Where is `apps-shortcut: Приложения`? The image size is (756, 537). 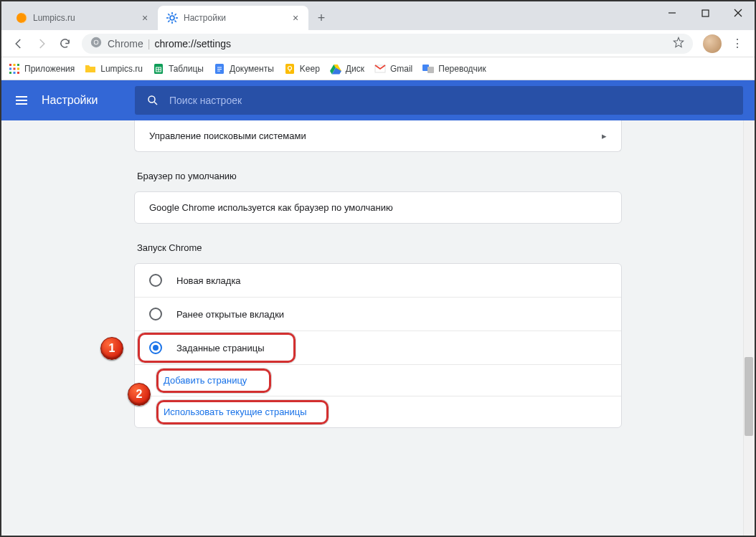
apps-shortcut: Приложения is located at coordinates (42, 69).